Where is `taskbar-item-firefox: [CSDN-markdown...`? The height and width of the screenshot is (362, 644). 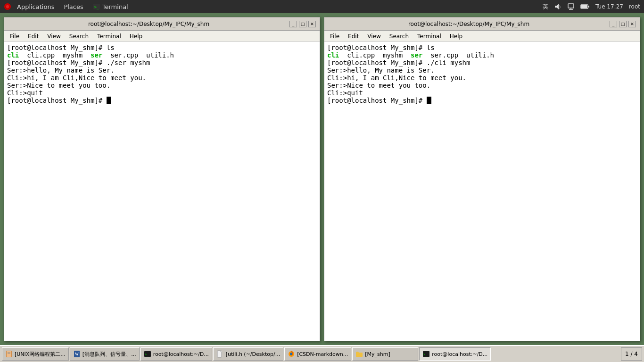 taskbar-item-firefox: [CSDN-markdown... is located at coordinates (318, 354).